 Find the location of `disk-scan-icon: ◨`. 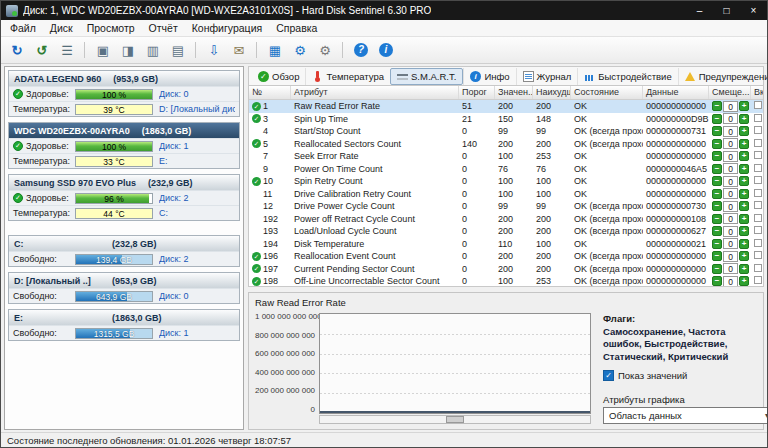

disk-scan-icon: ◨ is located at coordinates (128, 50).